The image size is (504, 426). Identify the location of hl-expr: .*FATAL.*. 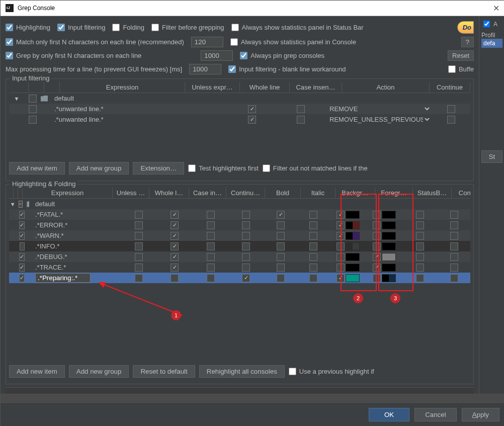
(77, 214).